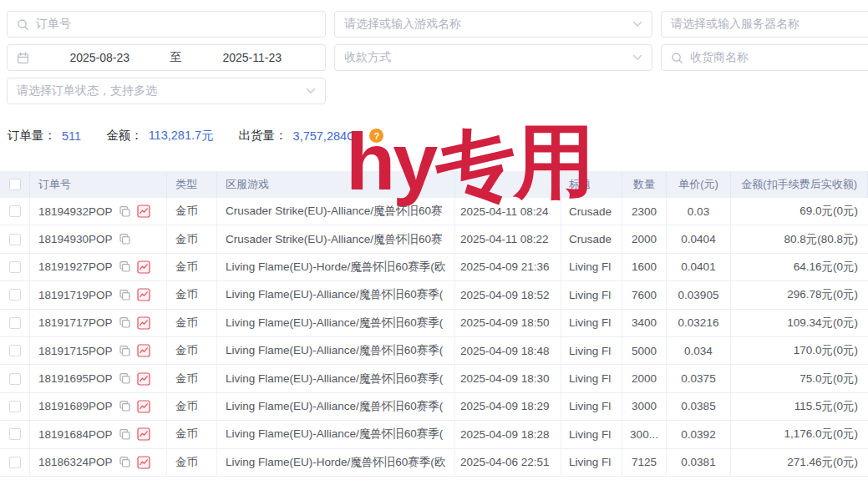 The image size is (868, 485). What do you see at coordinates (764, 24) in the screenshot?
I see `server-name-select: 请选择或输入服务器名称` at bounding box center [764, 24].